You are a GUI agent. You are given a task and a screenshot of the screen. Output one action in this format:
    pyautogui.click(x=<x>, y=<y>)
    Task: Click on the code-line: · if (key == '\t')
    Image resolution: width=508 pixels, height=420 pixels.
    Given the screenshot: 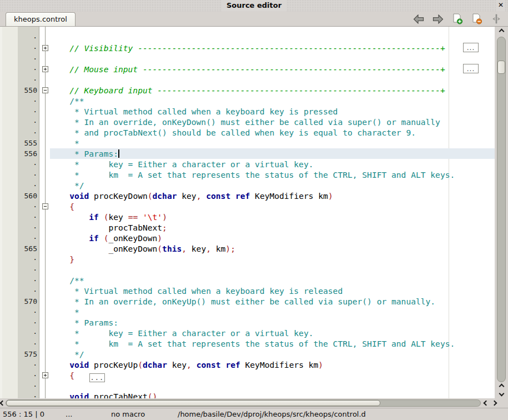 What is the action you would take?
    pyautogui.click(x=248, y=217)
    